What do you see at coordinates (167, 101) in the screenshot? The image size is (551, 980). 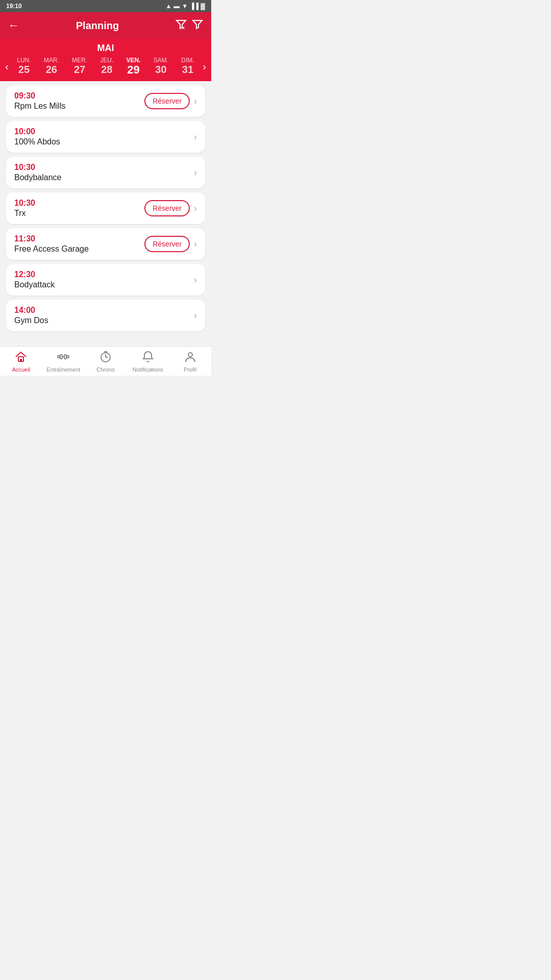 I see `reserver-button-0: Réserver` at bounding box center [167, 101].